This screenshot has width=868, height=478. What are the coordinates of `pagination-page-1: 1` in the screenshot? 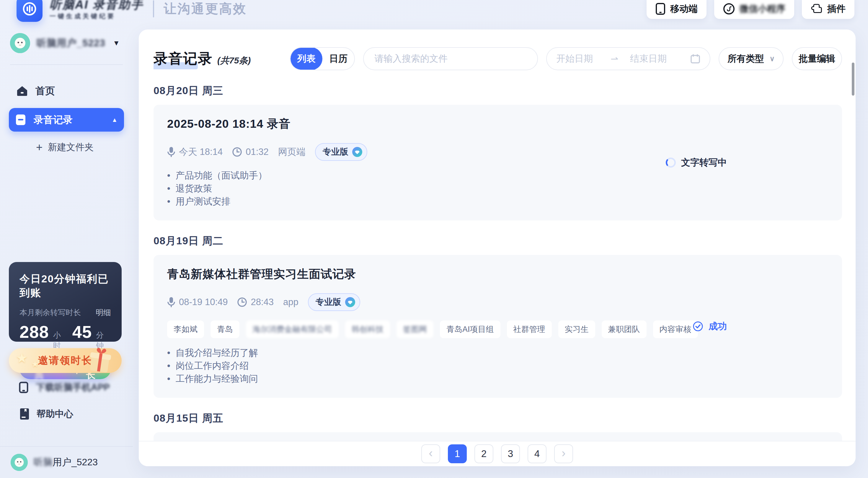 It's located at (457, 454).